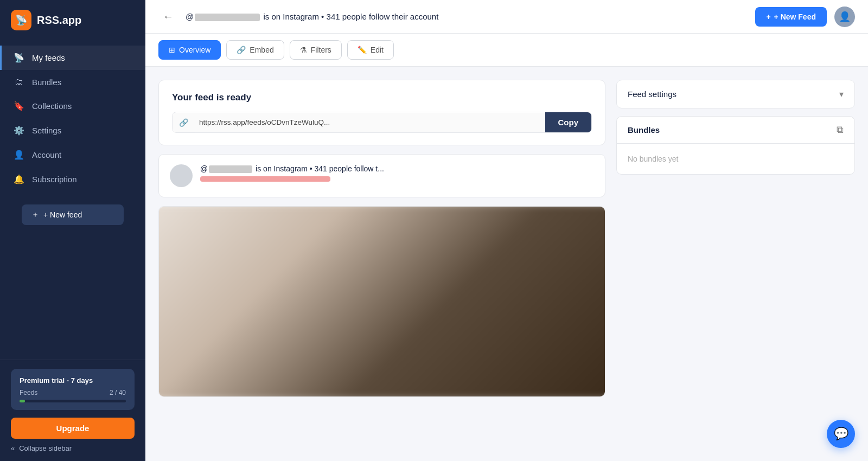 The height and width of the screenshot is (461, 868). Describe the element at coordinates (73, 155) in the screenshot. I see `sidebar-item-account: 👤 Account` at that location.